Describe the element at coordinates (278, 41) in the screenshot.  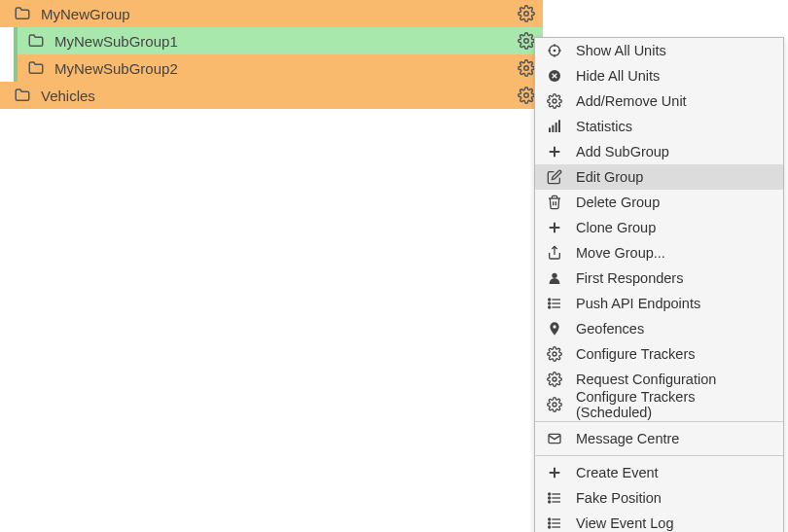
I see `tree-row: MyNewSubGroup1` at that location.